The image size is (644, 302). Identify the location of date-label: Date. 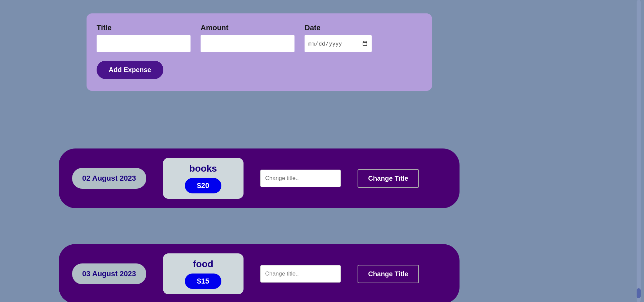
(338, 28).